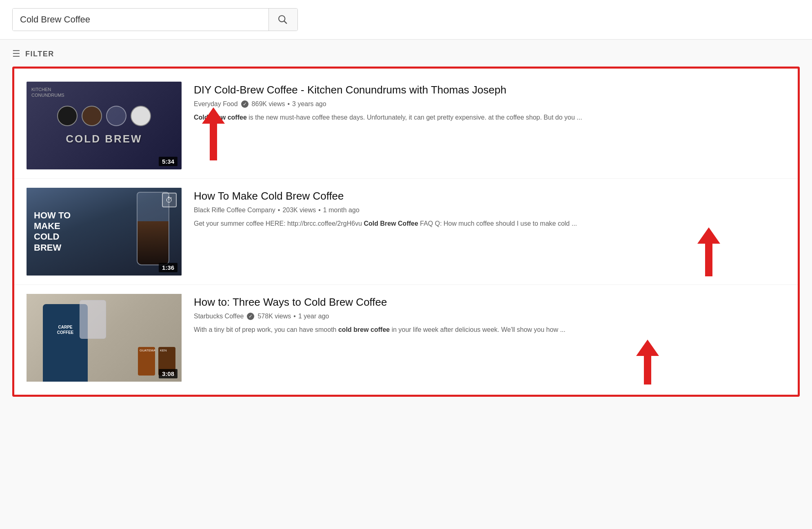 The image size is (812, 529). I want to click on verified-icon-3: ✓, so click(251, 316).